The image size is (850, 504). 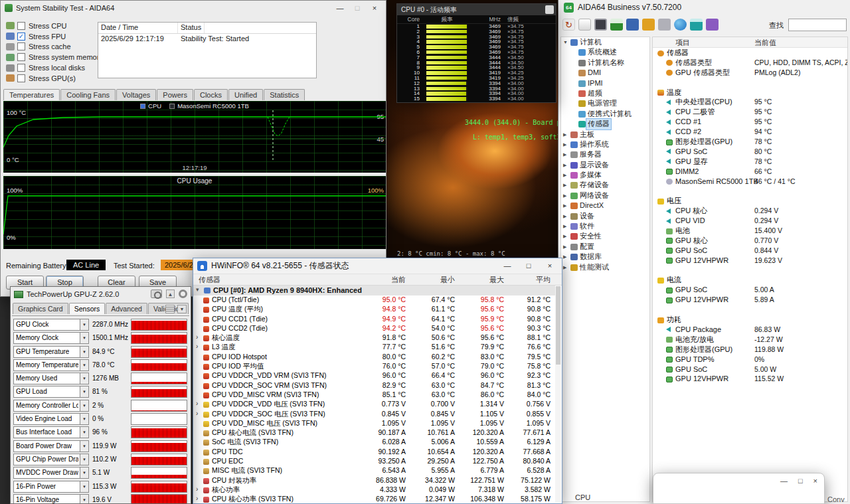 I want to click on tab-voltages: Voltages, so click(x=136, y=94).